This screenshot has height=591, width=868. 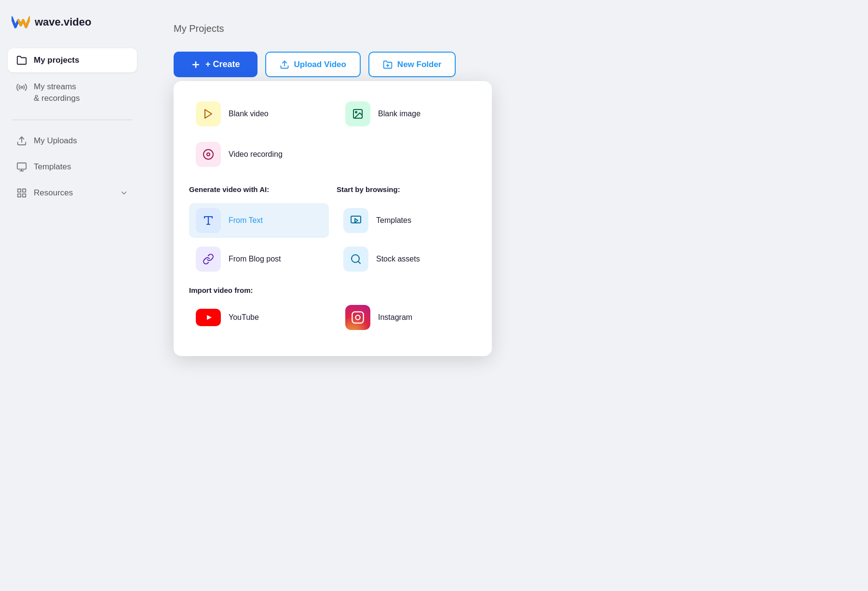 What do you see at coordinates (208, 220) in the screenshot?
I see `text-icon` at bounding box center [208, 220].